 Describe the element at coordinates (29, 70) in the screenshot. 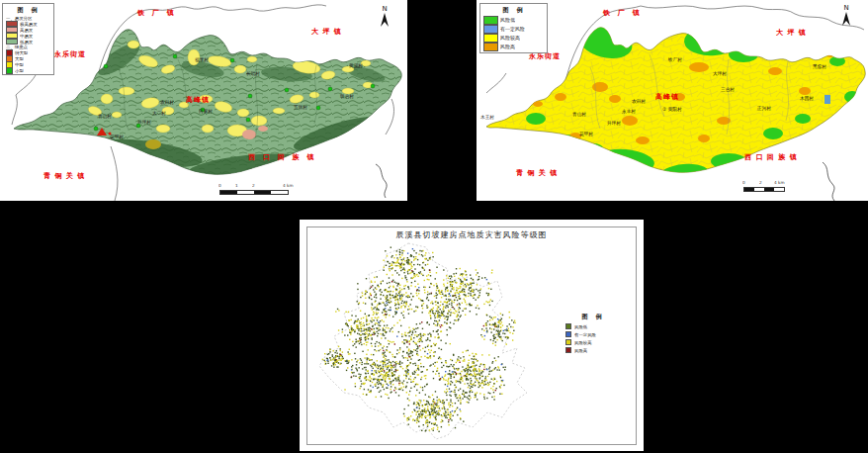

I see `legend-row: 小型` at that location.